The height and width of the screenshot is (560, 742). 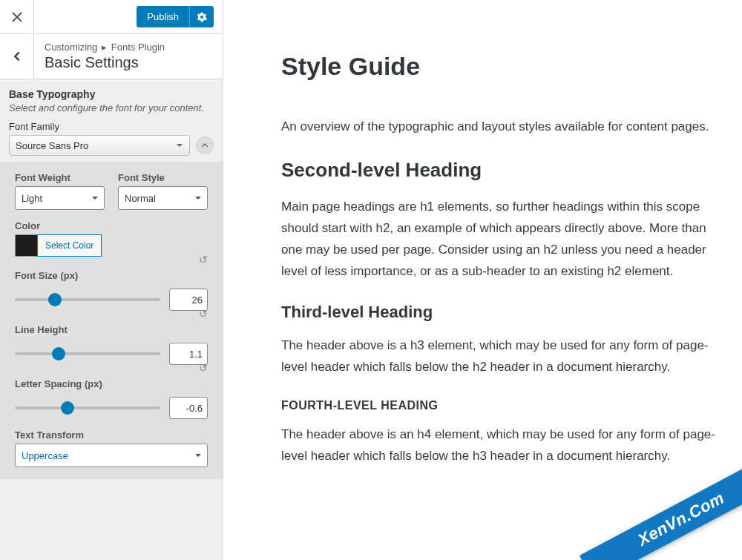 What do you see at coordinates (111, 108) in the screenshot?
I see `panel-description: Select and configure the font for your c…` at bounding box center [111, 108].